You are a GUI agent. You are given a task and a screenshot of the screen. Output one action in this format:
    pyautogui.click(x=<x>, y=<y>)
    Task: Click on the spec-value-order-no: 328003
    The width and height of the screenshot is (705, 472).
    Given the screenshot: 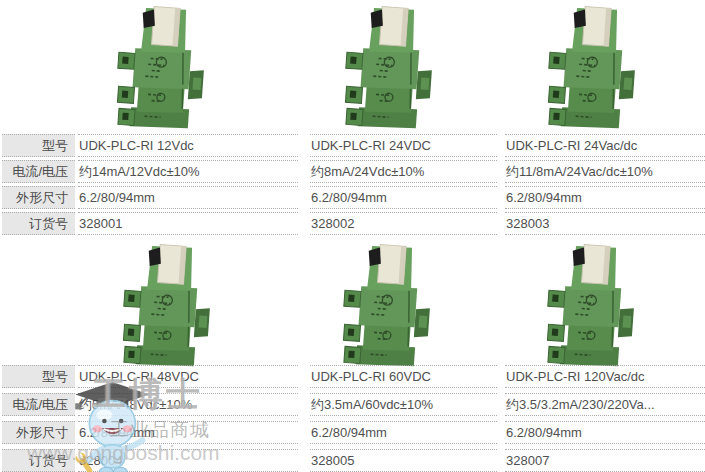 What is the action you would take?
    pyautogui.click(x=605, y=224)
    